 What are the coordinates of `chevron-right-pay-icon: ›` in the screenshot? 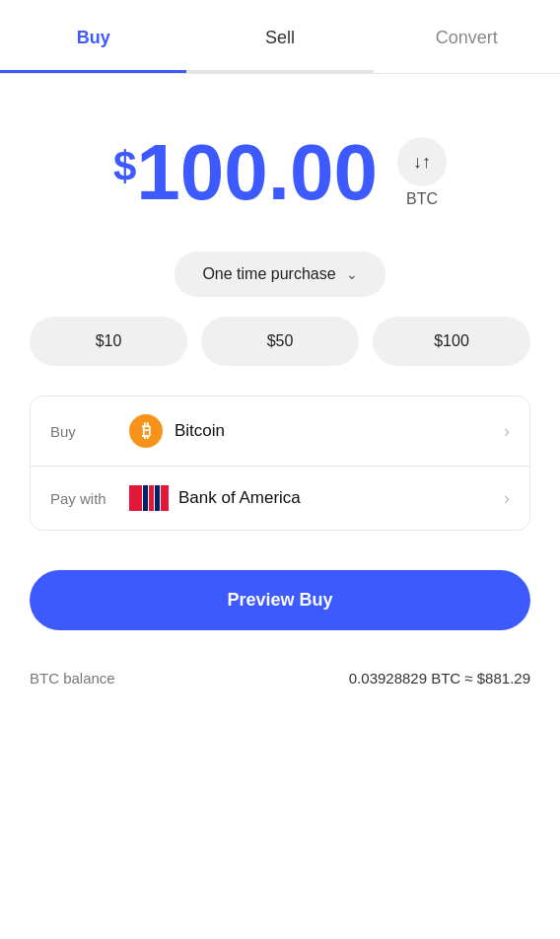 It's located at (507, 499).